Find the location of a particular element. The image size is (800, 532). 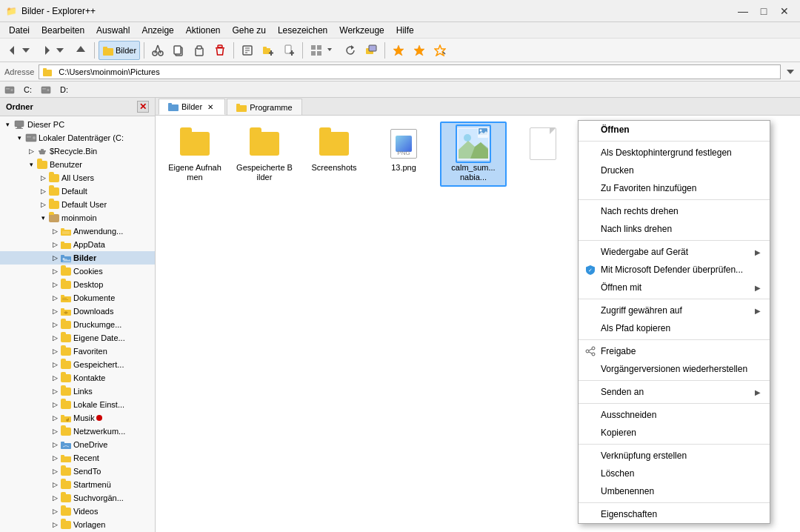

folder-button: Bilder is located at coordinates (119, 50).